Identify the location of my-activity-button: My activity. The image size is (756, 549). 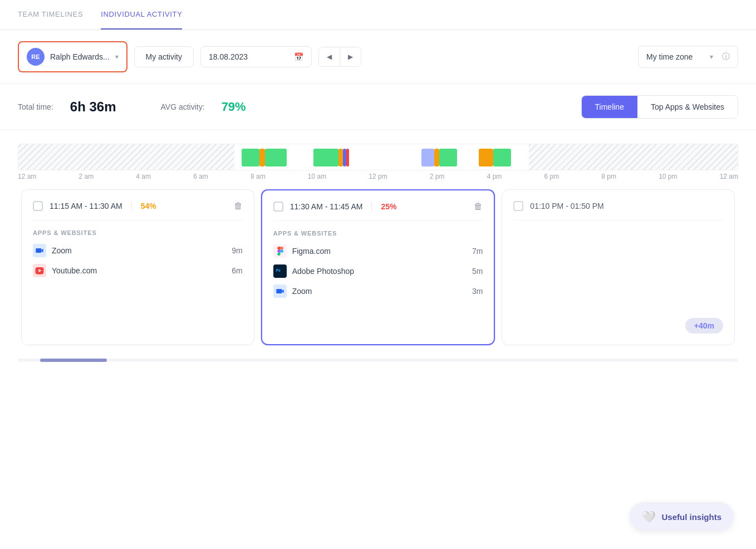
(164, 57).